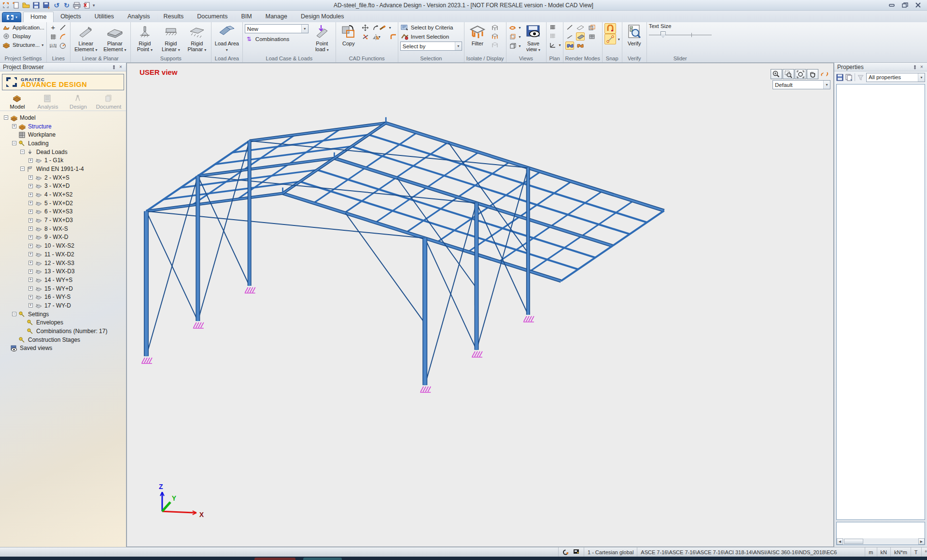 The image size is (927, 560). What do you see at coordinates (227, 38) in the screenshot?
I see `load-area-button: Load Area ▾` at bounding box center [227, 38].